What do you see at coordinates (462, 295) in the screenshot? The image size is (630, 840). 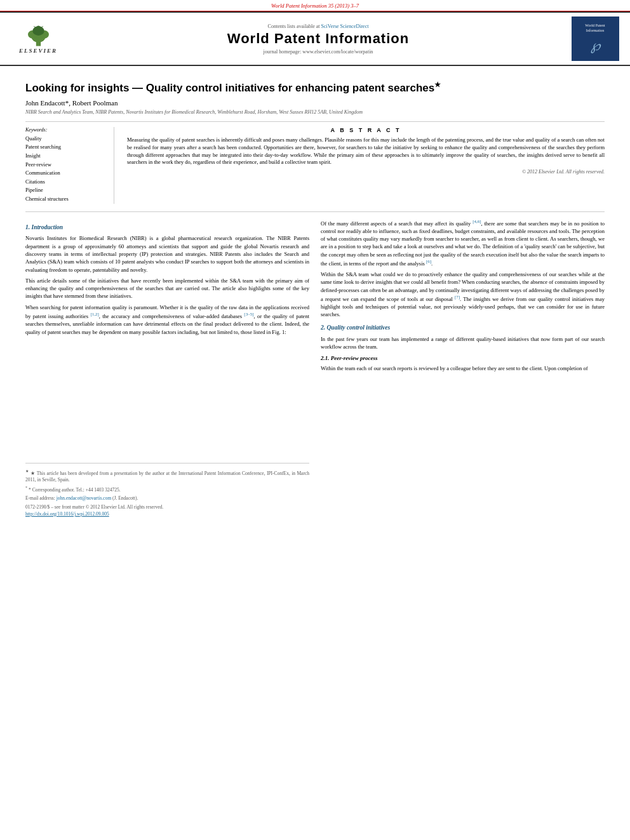 I see `right-intro-para-2: Within the S&A team what could we do to …` at bounding box center [462, 295].